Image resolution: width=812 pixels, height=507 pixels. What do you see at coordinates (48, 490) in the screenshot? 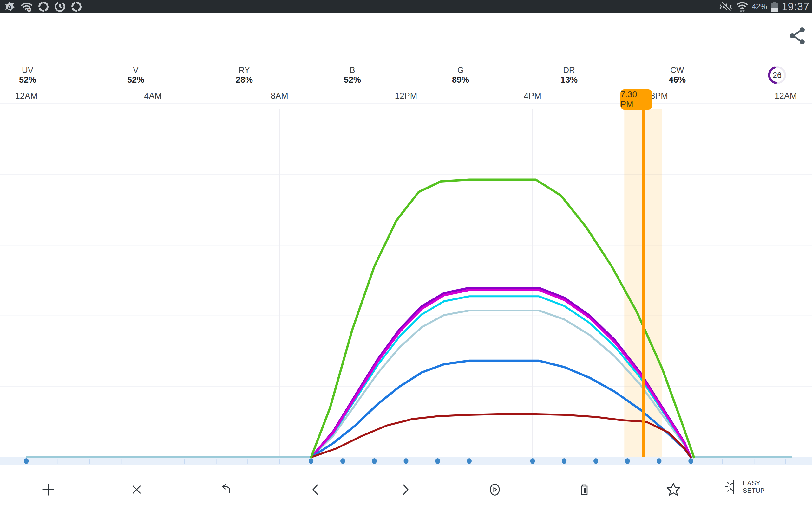
I see `add-point-button` at bounding box center [48, 490].